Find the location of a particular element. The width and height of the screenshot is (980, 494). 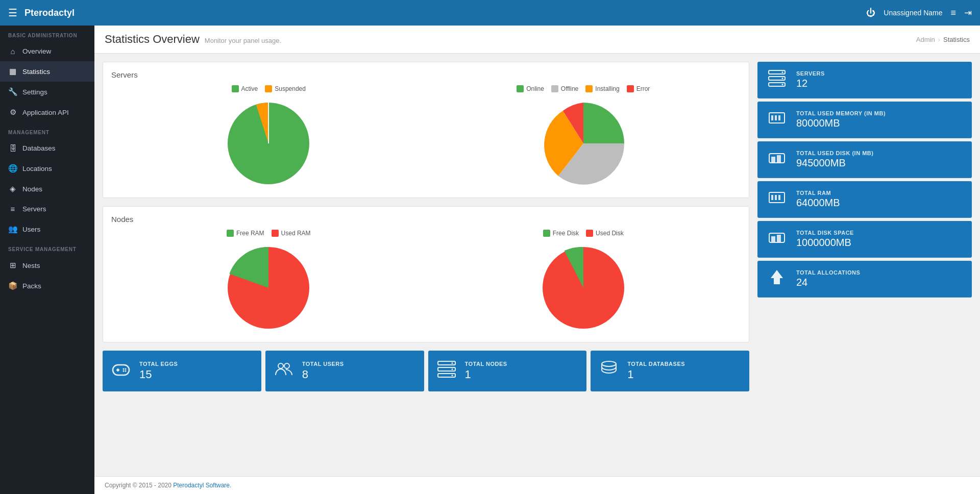

sidebar-label-users: Users is located at coordinates (32, 230).